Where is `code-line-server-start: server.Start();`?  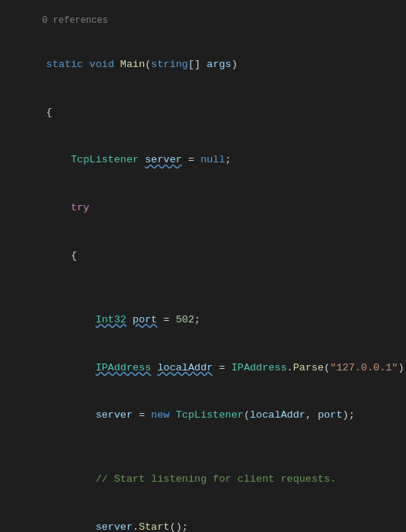 code-line-server-start: server.Start(); is located at coordinates (203, 518).